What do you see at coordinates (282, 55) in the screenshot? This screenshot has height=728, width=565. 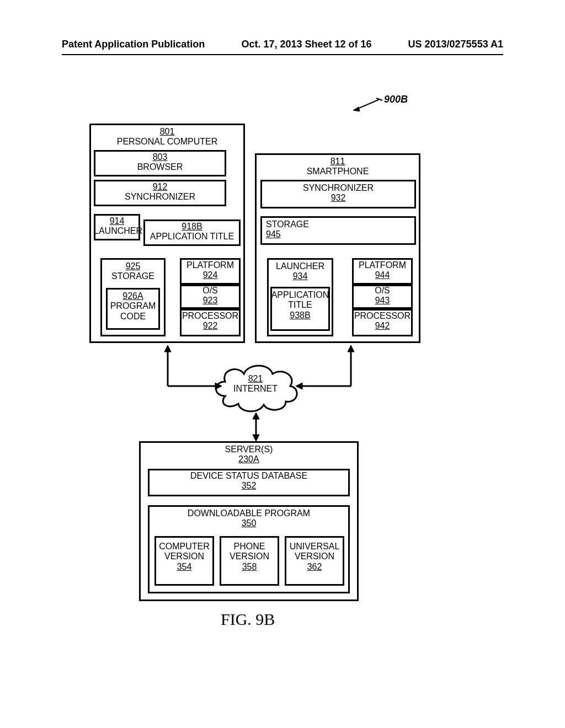 I see `header-rule` at bounding box center [282, 55].